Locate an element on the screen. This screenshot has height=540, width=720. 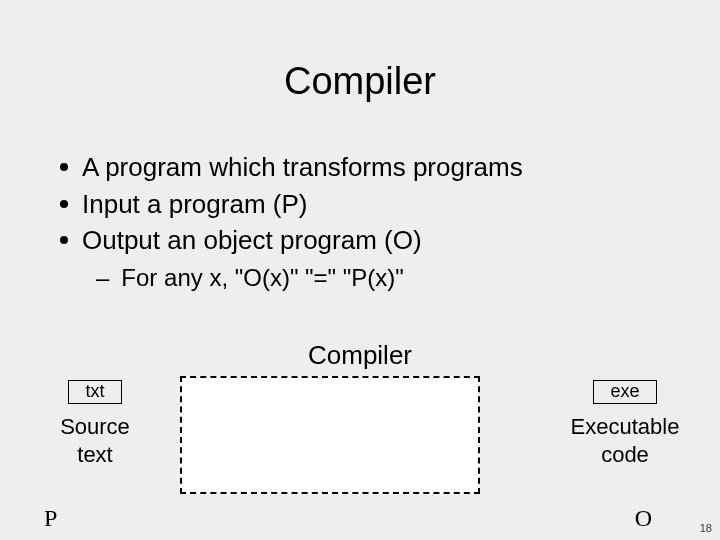
page-number: 18 is located at coordinates (706, 528).